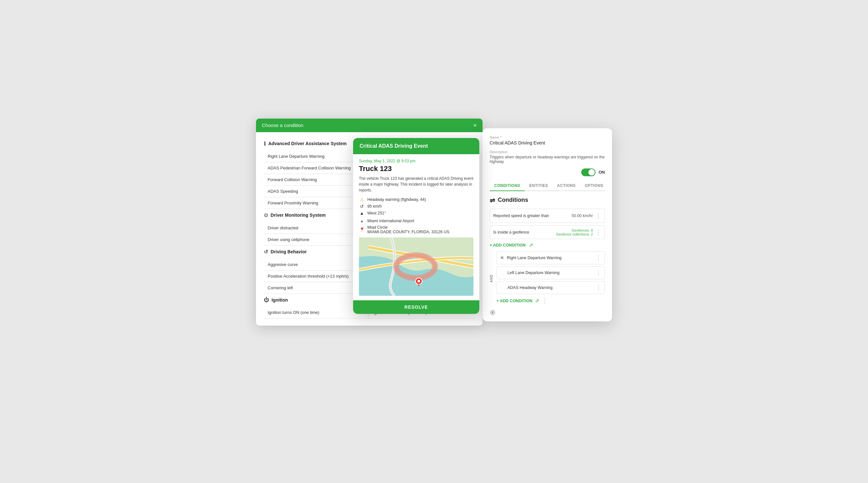 This screenshot has height=483, width=868. I want to click on and-label: AND, so click(491, 278).